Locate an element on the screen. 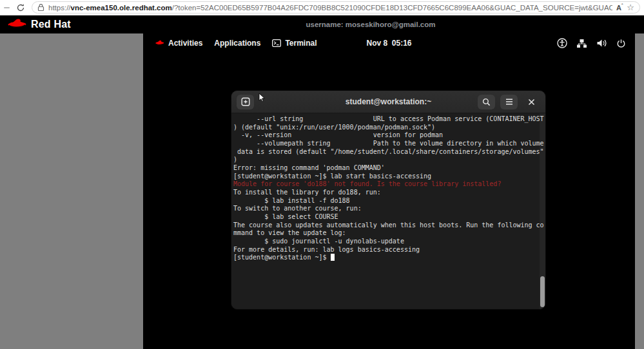  terminal-line: -v, --version version for podman is located at coordinates (389, 135).